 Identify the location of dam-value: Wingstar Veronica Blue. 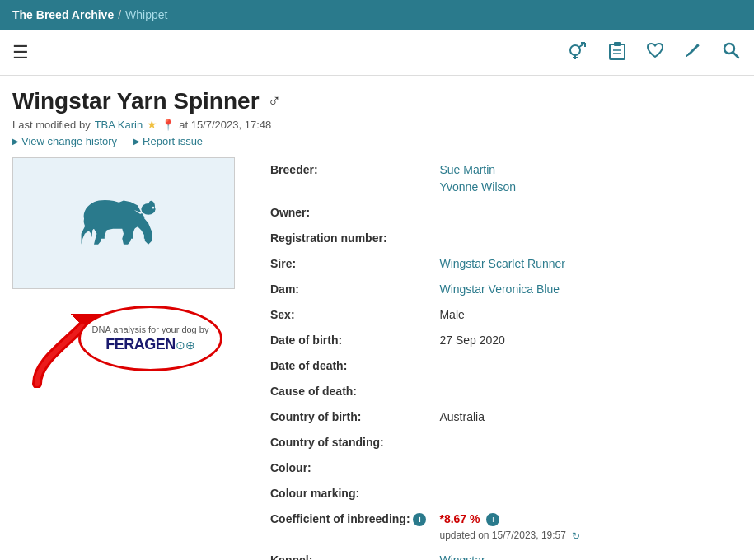
(587, 290).